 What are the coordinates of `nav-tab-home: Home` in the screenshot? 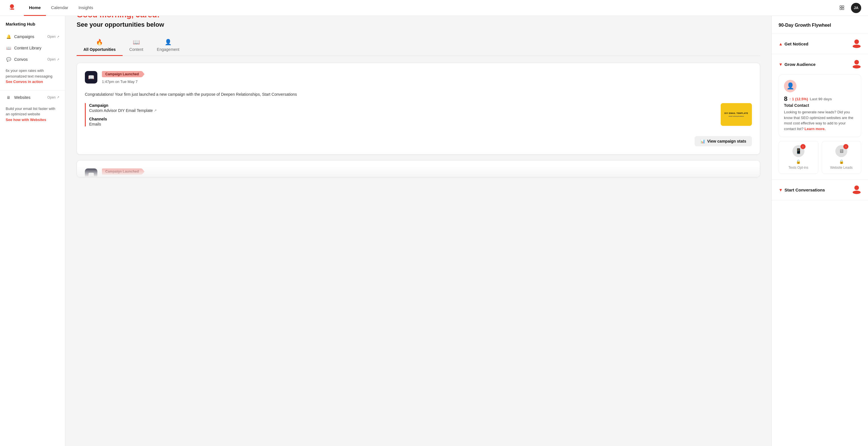 It's located at (35, 8).